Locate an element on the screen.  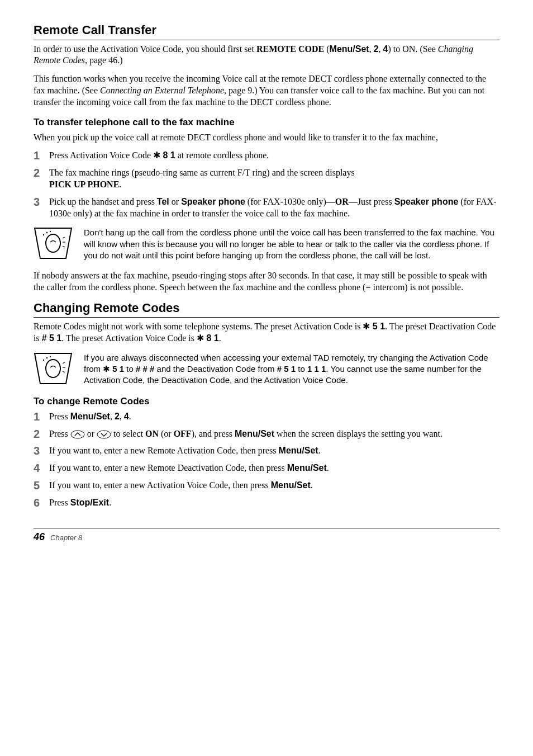
step-item: If you want to, enter a new Remote Activ… is located at coordinates (266, 451).